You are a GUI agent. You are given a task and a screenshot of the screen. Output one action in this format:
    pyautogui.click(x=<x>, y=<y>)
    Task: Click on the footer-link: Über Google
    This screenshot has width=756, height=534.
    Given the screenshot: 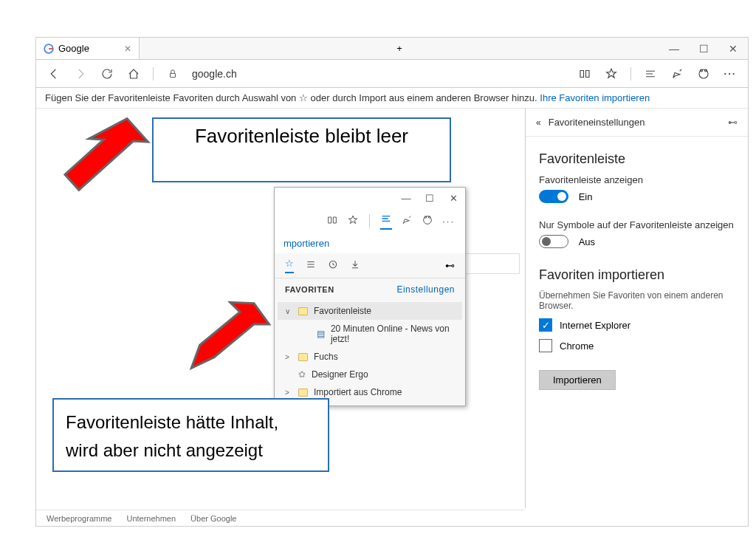 What is the action you would take?
    pyautogui.click(x=213, y=518)
    